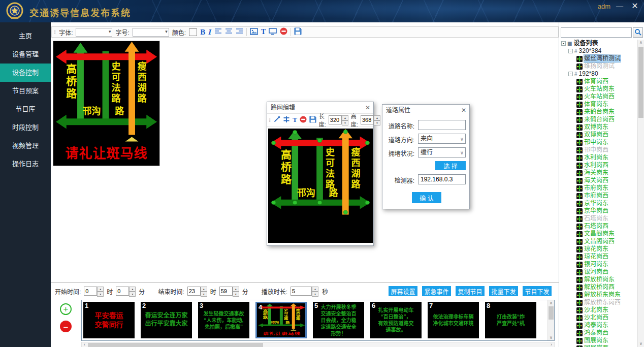  Describe the element at coordinates (25, 73) in the screenshot. I see `sidebar-item: 设备控制` at that location.